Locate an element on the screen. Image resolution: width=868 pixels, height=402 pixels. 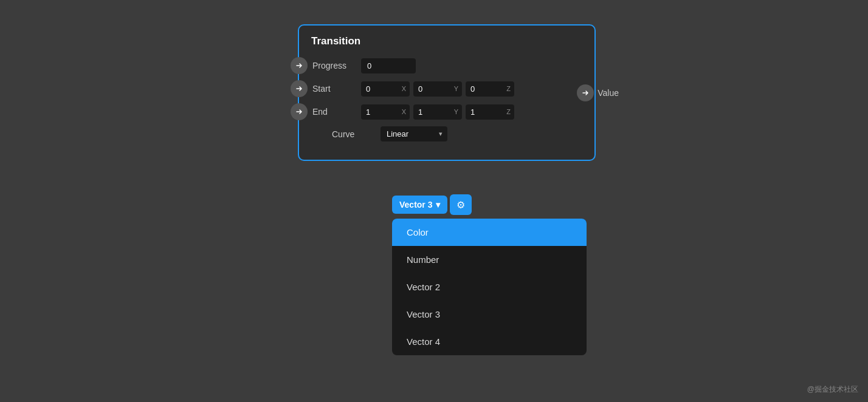
start-row: Start X Y Z is located at coordinates (447, 89).